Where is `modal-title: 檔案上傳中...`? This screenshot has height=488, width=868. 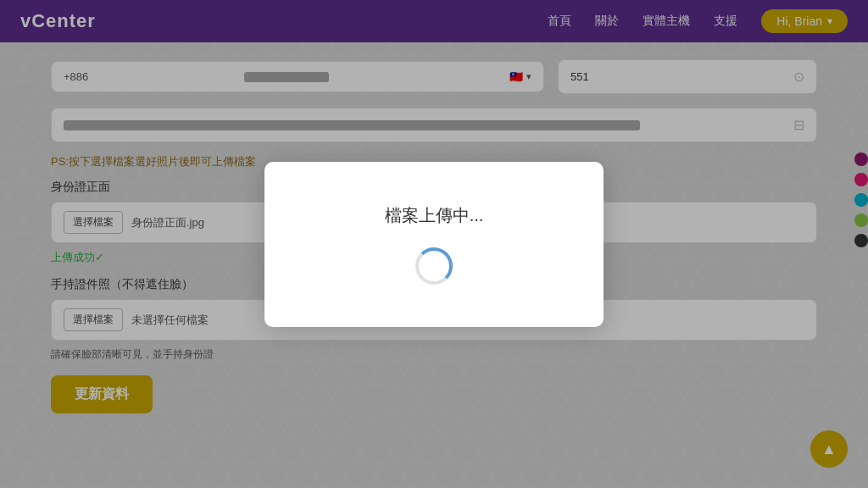 modal-title: 檔案上傳中... is located at coordinates (434, 215).